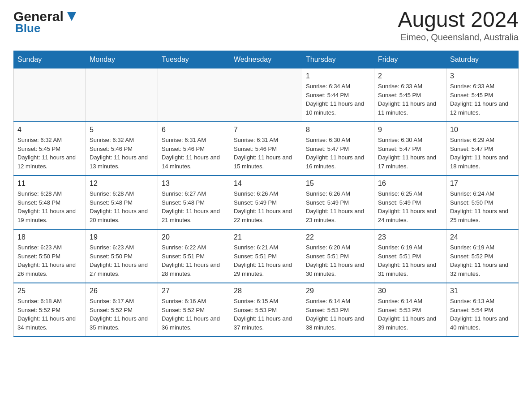 This screenshot has width=532, height=411. I want to click on day-number: 2, so click(410, 76).